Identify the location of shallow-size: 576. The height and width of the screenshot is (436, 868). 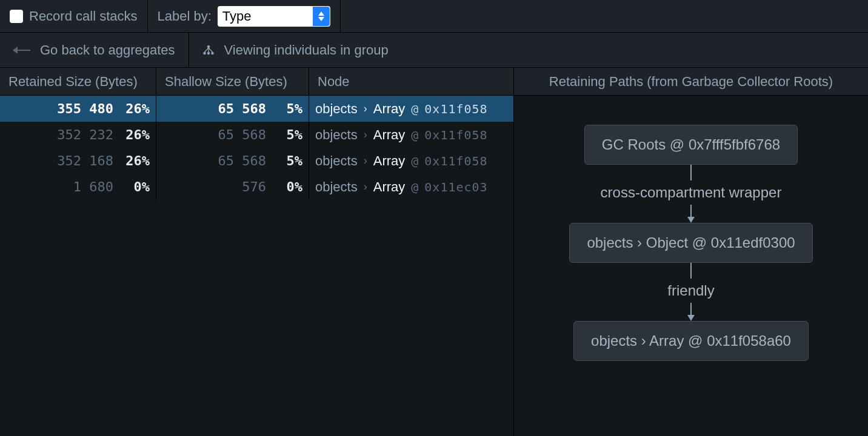
(211, 187).